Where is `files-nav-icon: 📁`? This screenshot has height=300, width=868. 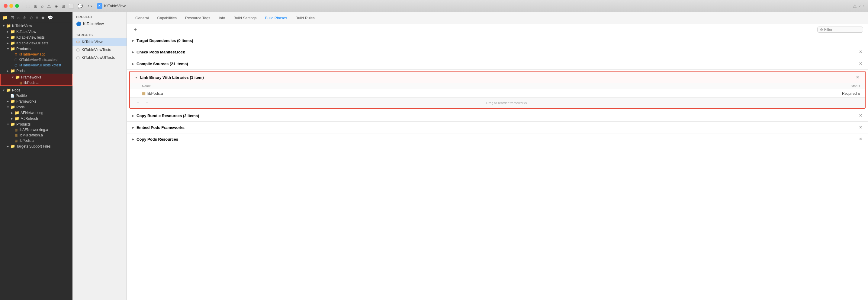
files-nav-icon: 📁 is located at coordinates (5, 18).